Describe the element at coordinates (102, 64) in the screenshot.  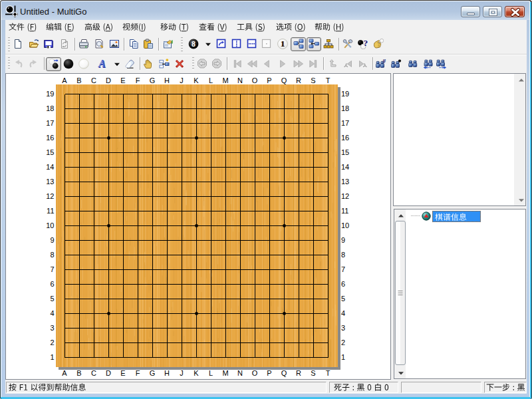
I see `svg-text: A` at that location.